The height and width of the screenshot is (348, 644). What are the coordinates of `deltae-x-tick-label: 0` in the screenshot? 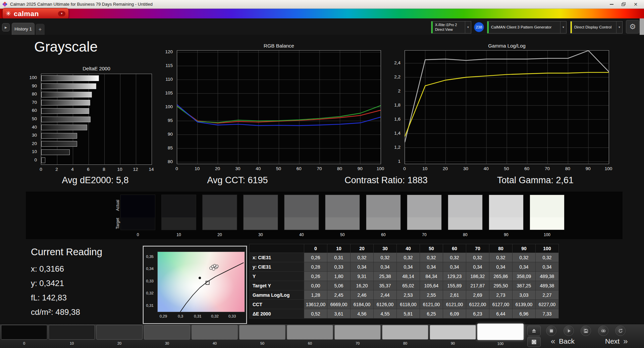 It's located at (41, 169).